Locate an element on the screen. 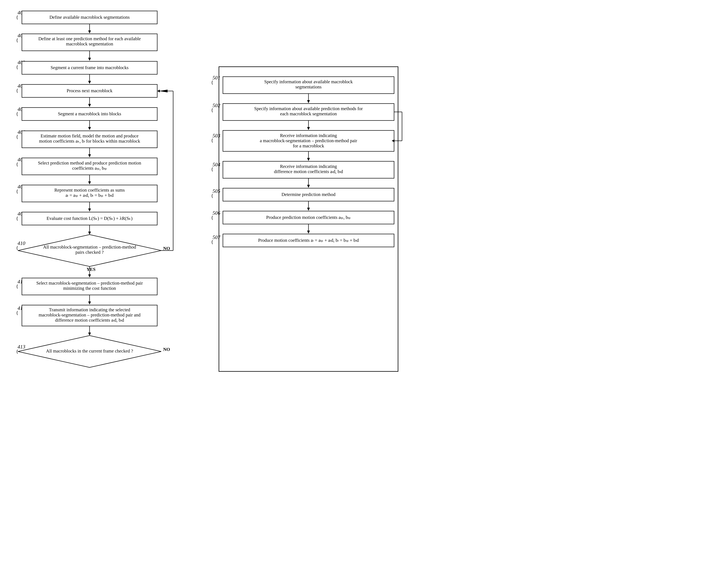 The image size is (728, 561). step-503-label: 503 is located at coordinates (217, 136).